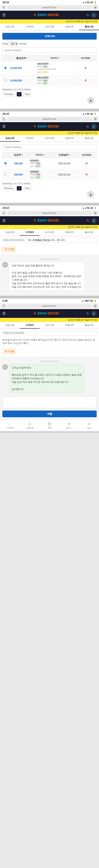 This screenshot has width=99, height=868. I want to click on refresh-icon-3: ↻, so click(88, 221).